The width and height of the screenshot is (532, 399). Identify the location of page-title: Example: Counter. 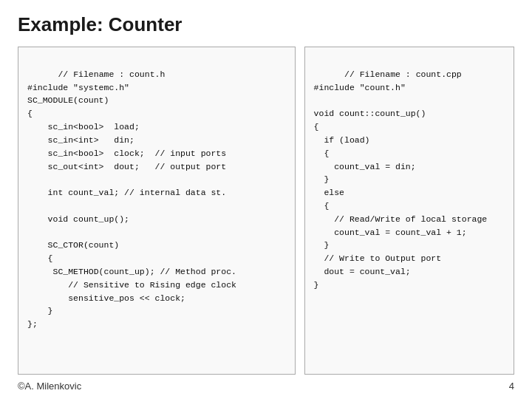
(266, 25).